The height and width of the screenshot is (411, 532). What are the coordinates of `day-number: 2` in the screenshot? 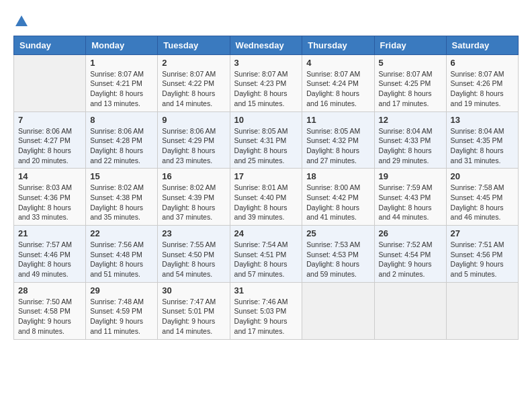 It's located at (193, 63).